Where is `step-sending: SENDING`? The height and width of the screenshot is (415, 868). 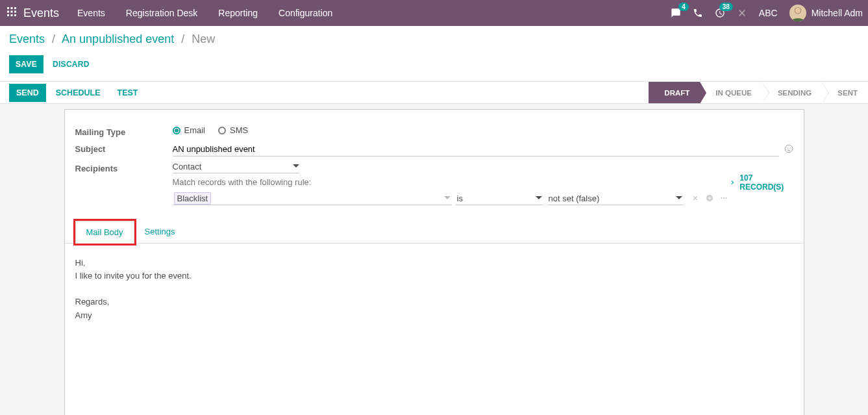 step-sending: SENDING is located at coordinates (792, 92).